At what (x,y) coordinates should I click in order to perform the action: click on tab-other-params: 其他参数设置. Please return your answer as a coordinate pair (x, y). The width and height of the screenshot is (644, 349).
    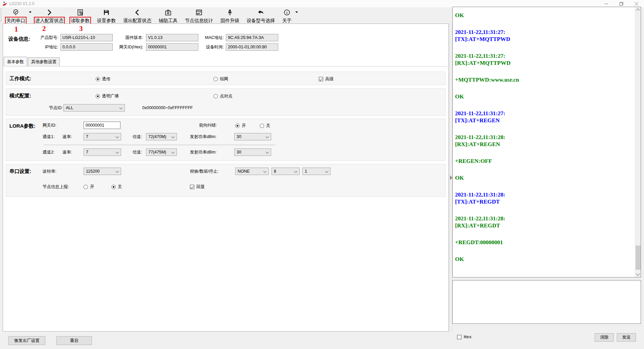
    Looking at the image, I should click on (44, 62).